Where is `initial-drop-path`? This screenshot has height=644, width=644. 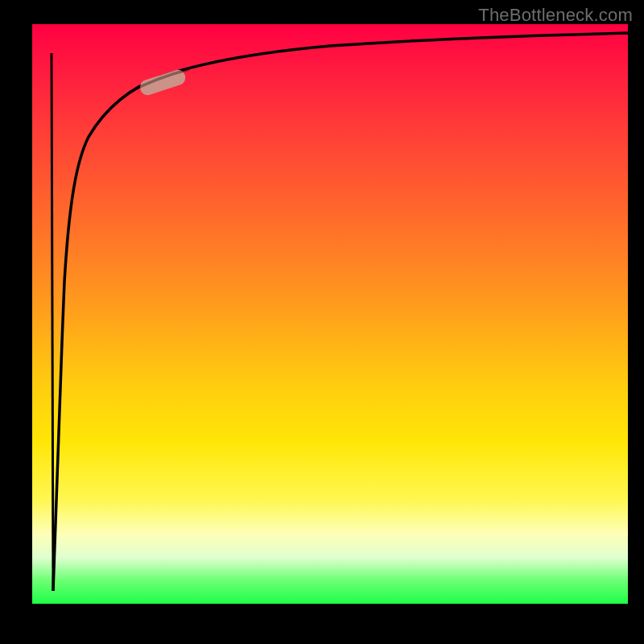
initial-drop-path is located at coordinates (52, 322).